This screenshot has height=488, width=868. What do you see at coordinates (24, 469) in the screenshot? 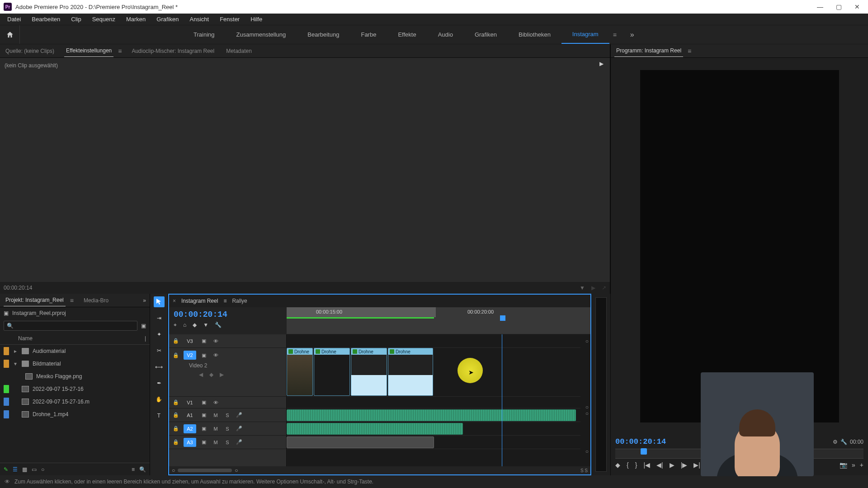
I see `icon-view-icon: ▦` at bounding box center [24, 469].